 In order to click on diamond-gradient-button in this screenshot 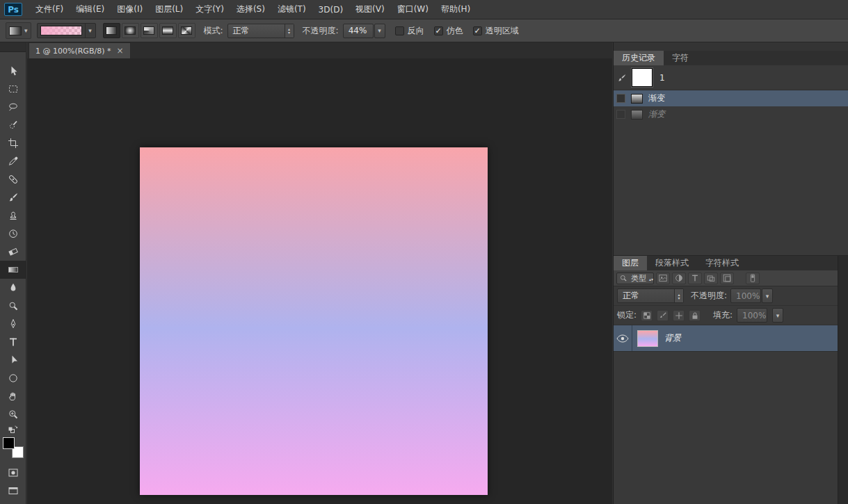, I will do `click(186, 31)`.